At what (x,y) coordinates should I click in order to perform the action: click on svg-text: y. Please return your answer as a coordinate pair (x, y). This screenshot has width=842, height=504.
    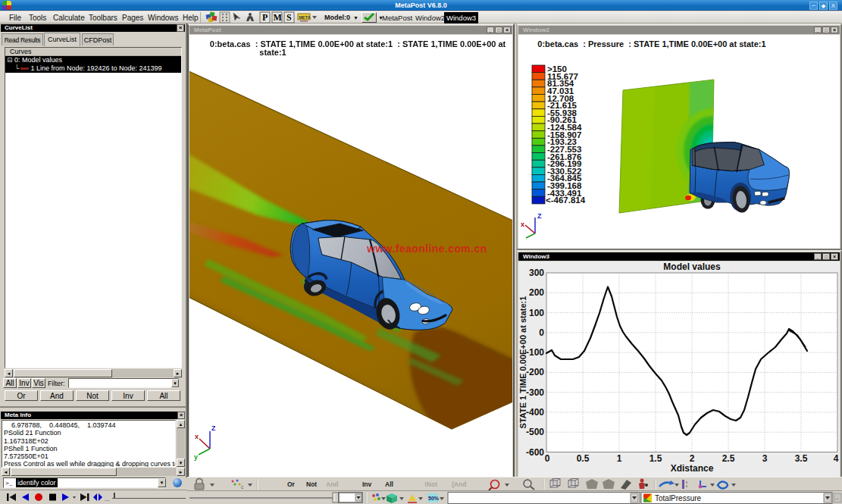
    Looking at the image, I should click on (196, 457).